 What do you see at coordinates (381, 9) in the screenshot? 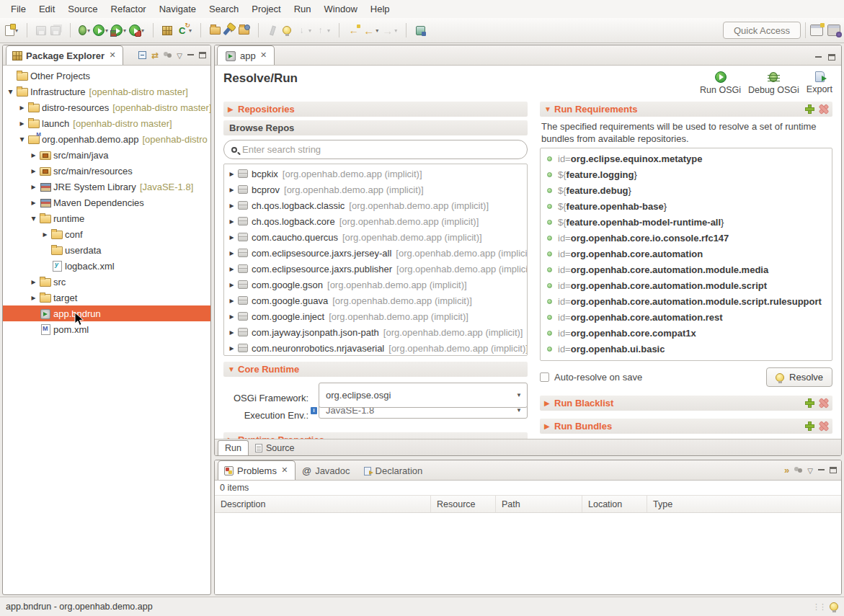
I see `menu-item: Help` at bounding box center [381, 9].